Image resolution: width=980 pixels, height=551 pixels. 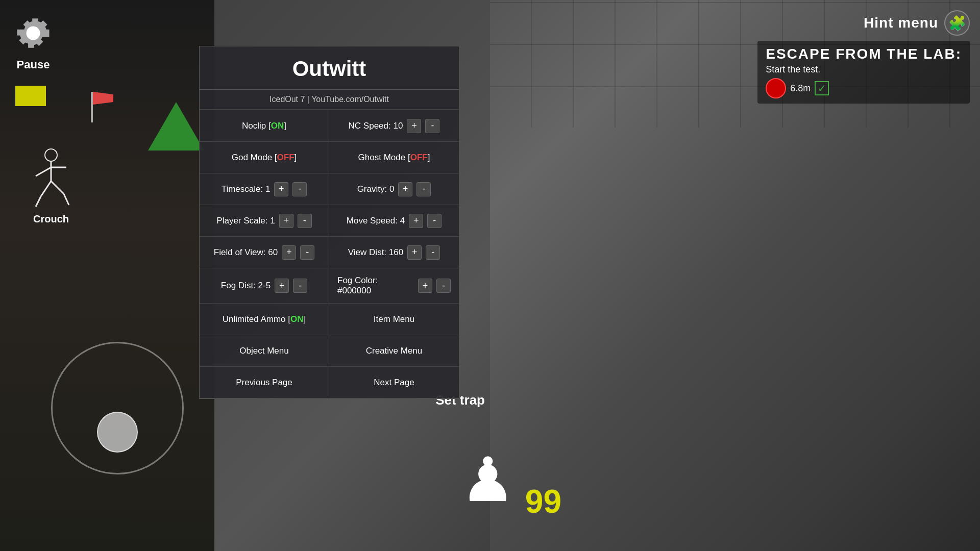 What do you see at coordinates (264, 126) in the screenshot?
I see `noclip-label: Noclip [ON]` at bounding box center [264, 126].